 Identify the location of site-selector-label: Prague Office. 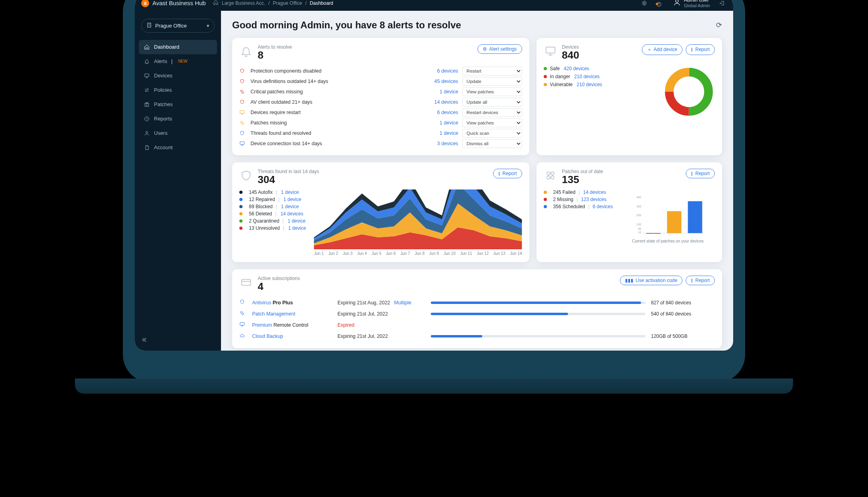
(171, 26).